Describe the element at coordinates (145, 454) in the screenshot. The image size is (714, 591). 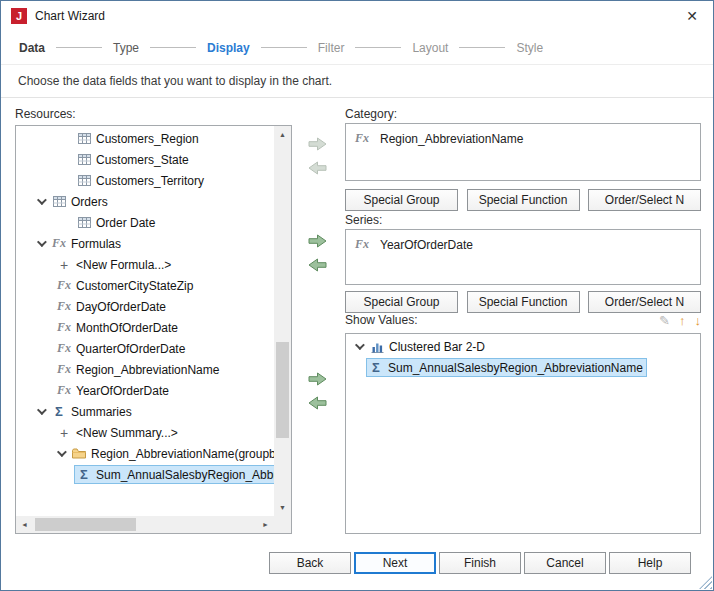
I see `tree-item: Region_AbbreviationName(groupby)` at that location.